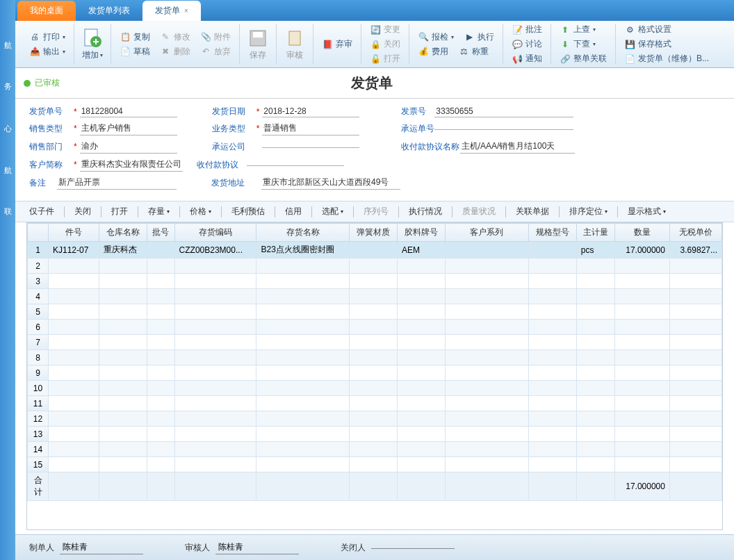 The image size is (734, 560). What do you see at coordinates (248, 211) in the screenshot?
I see `gross-button: 毛利预估` at bounding box center [248, 211].